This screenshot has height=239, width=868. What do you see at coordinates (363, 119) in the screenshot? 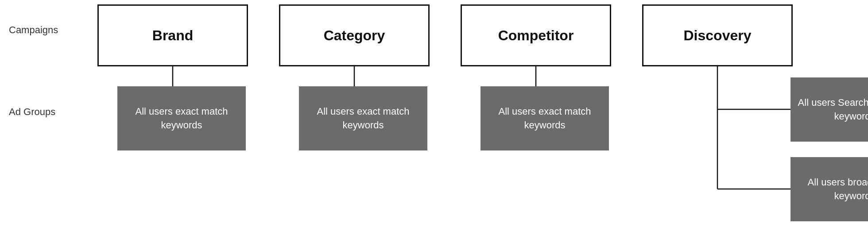
I see `adgroup-category-exact: All users exact match keywords` at bounding box center [363, 119].